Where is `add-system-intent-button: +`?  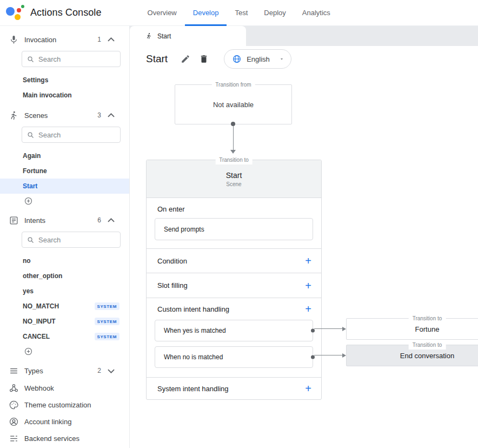 add-system-intent-button: + is located at coordinates (308, 388).